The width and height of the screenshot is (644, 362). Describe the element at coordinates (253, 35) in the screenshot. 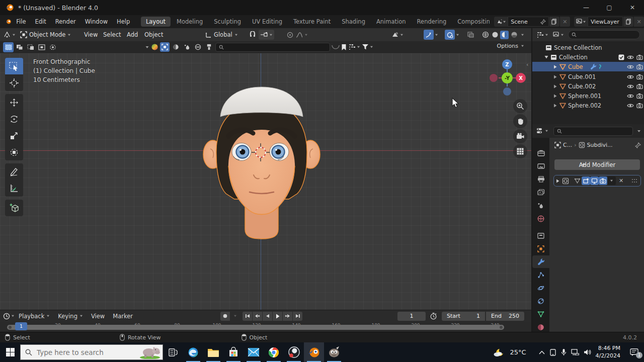

I see `snap-toggle` at that location.